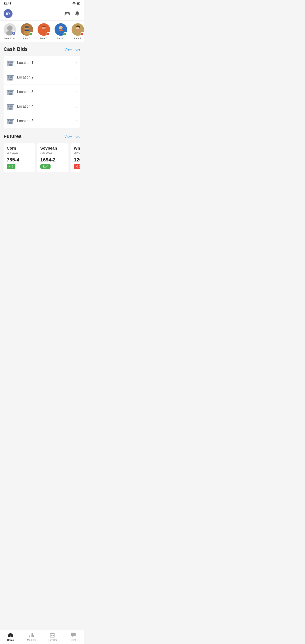 The width and height of the screenshot is (305, 644). What do you see at coordinates (10, 636) in the screenshot?
I see `nav-home: Home` at bounding box center [10, 636].